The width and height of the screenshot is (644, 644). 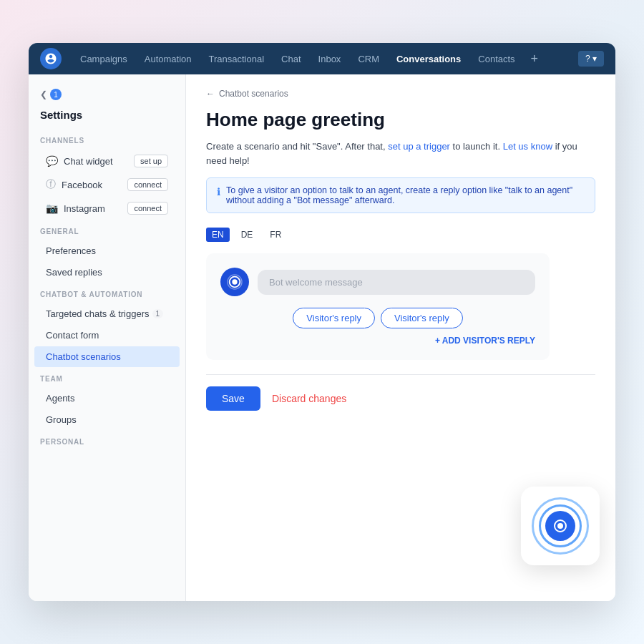 What do you see at coordinates (83, 356) in the screenshot?
I see `sidebar-item-chatbot-scenarios-label: Chatbot scenarios` at bounding box center [83, 356].